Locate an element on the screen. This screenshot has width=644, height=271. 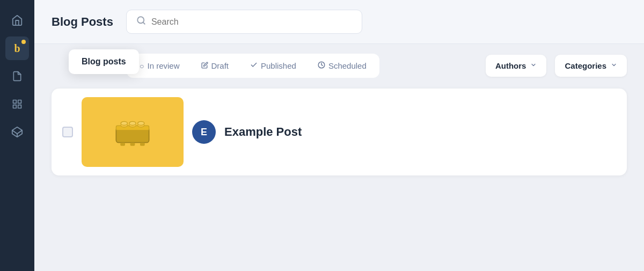
scheduled-icon is located at coordinates (321, 65).